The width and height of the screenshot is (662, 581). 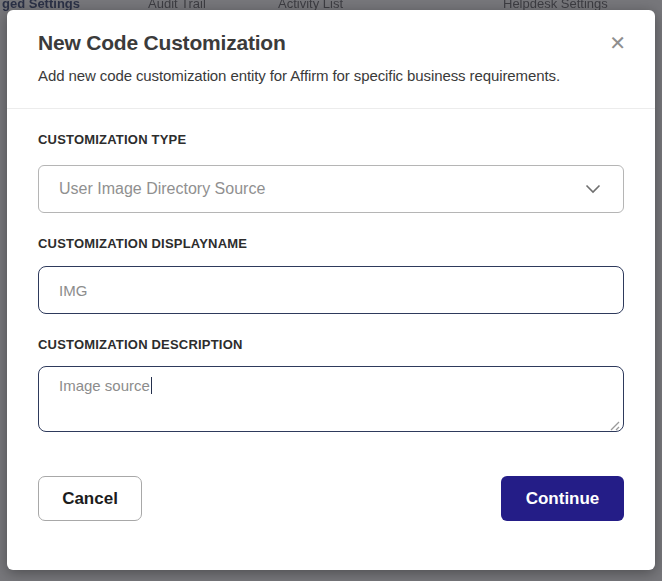 I want to click on text-caret, so click(x=152, y=386).